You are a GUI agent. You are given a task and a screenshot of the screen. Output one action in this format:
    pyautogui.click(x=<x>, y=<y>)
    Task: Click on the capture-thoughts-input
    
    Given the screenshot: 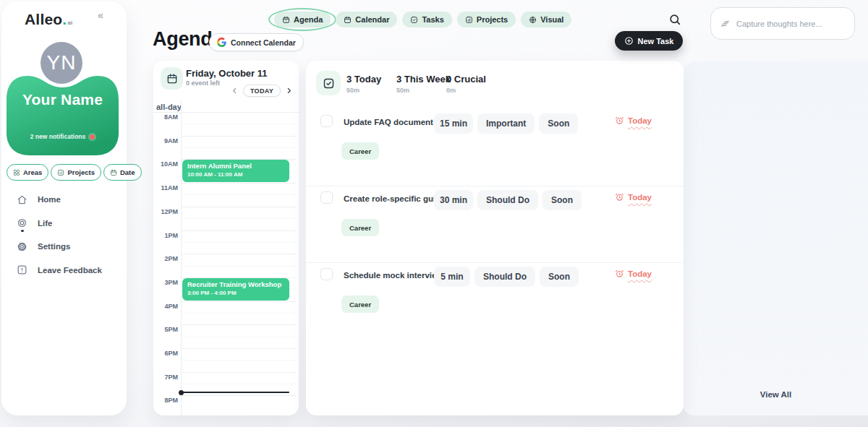 What is the action you would take?
    pyautogui.click(x=791, y=24)
    